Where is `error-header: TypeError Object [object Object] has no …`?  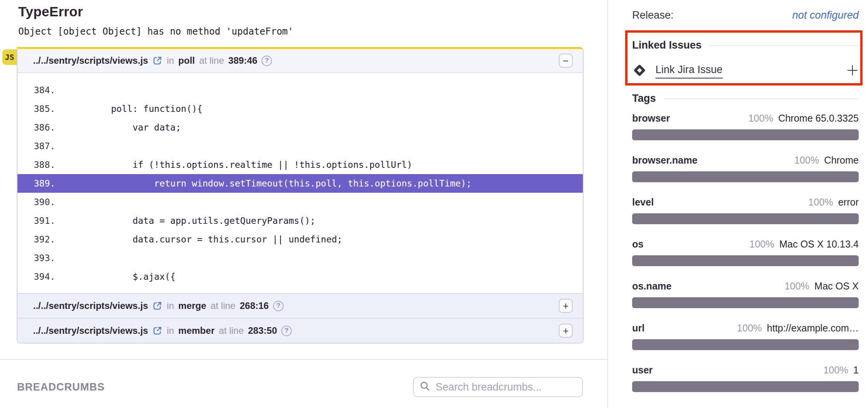
error-header: TypeError Object [object Object] has no … is located at coordinates (304, 19).